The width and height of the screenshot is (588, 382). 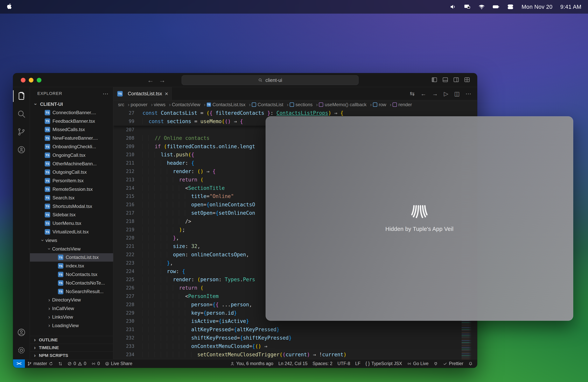 I want to click on zoom-window-button, so click(x=39, y=80).